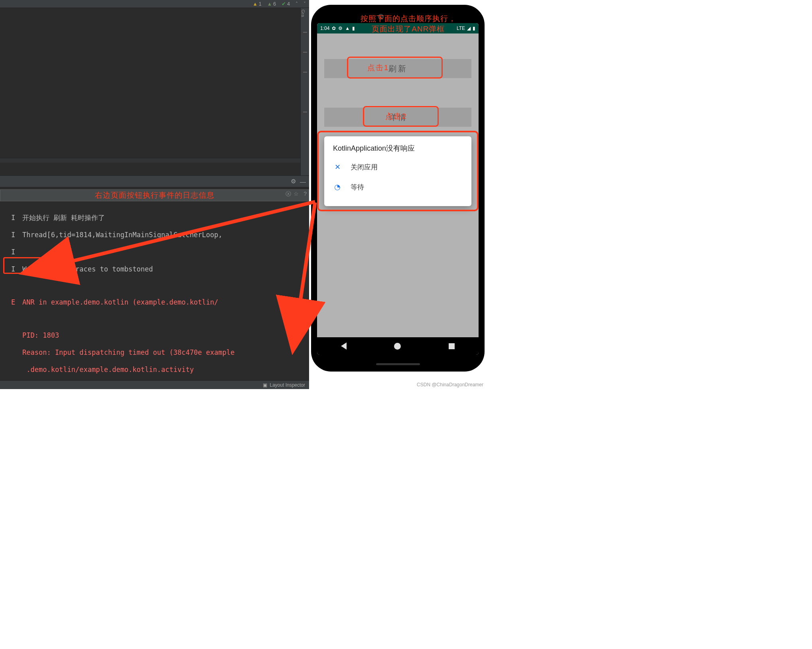 This screenshot has height=649, width=812. I want to click on logcat-annotation: 右边页面按钮执行事件的日志信息, so click(155, 195).